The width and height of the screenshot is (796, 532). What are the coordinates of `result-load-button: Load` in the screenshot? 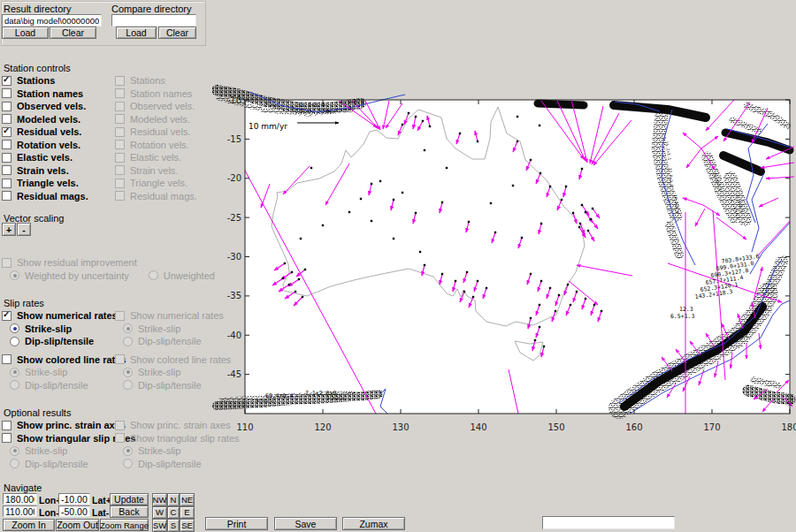 It's located at (25, 33).